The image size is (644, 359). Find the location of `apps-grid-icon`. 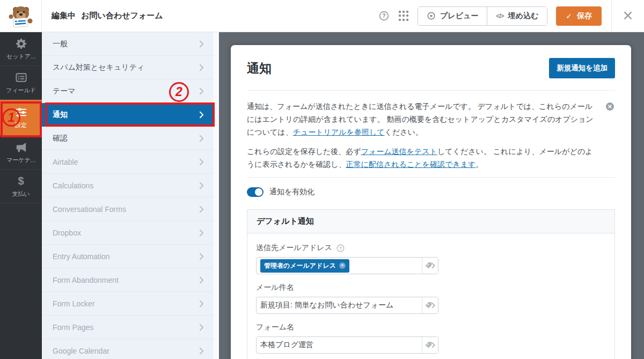

apps-grid-icon is located at coordinates (404, 16).